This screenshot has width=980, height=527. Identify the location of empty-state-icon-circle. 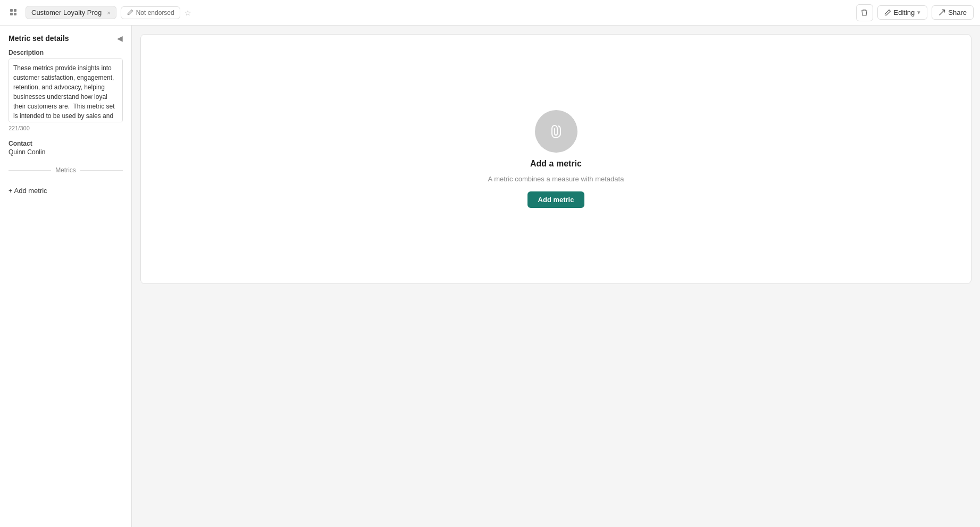
(556, 131).